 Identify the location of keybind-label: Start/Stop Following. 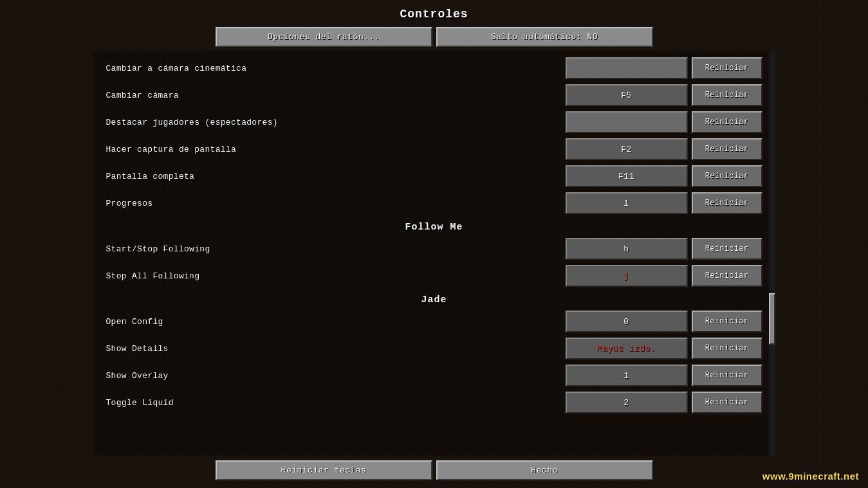
(336, 249).